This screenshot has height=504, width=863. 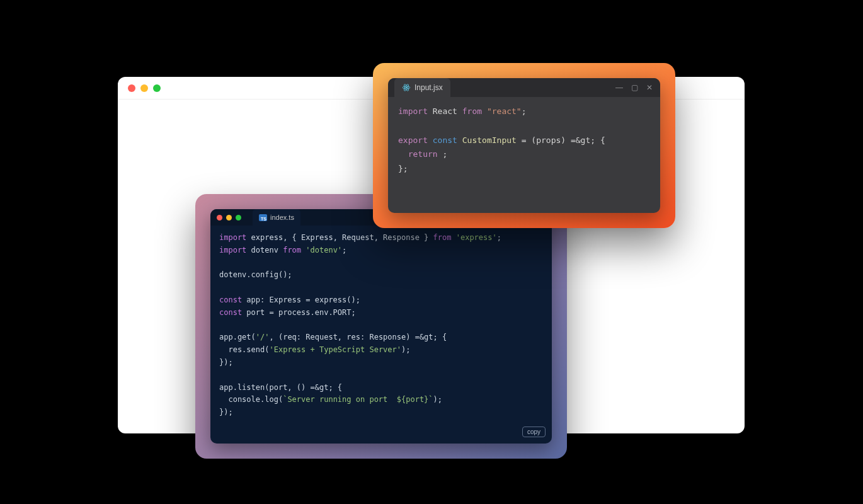 What do you see at coordinates (422, 88) in the screenshot?
I see `editor-tab: Input.jsx` at bounding box center [422, 88].